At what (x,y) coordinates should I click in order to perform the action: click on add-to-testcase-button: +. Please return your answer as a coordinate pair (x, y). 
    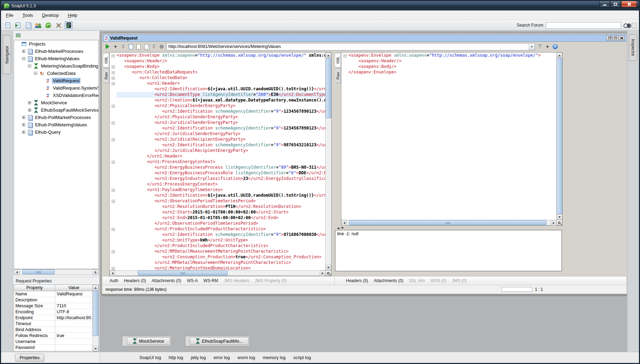
    Looking at the image, I should click on (116, 47).